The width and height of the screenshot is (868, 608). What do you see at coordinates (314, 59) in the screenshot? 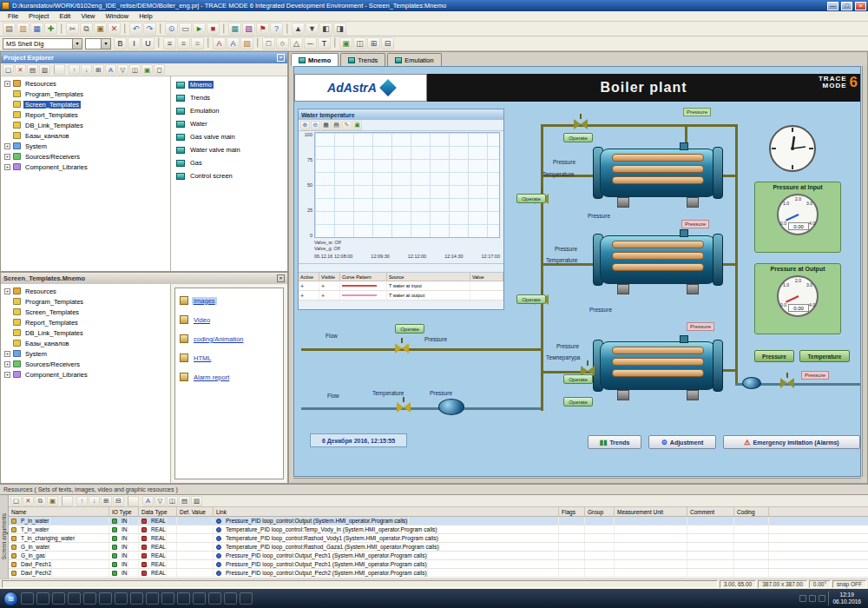
I see `document-tab: Mnemo` at bounding box center [314, 59].